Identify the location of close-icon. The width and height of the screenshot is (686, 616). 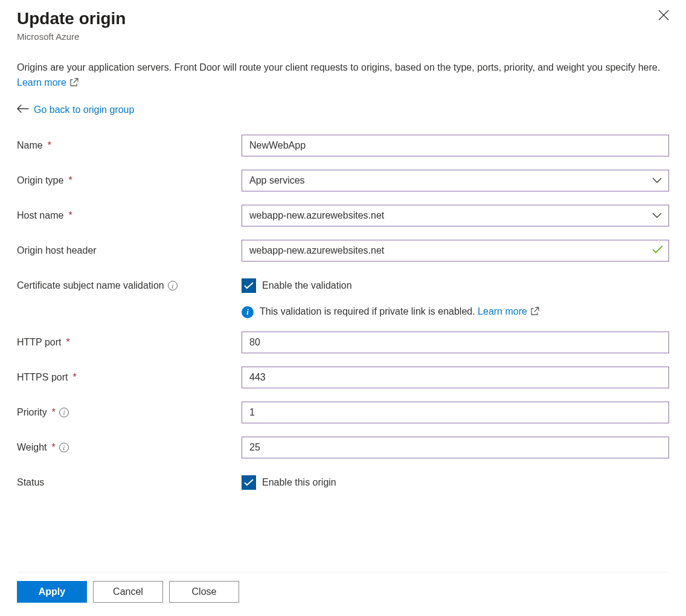
(664, 16).